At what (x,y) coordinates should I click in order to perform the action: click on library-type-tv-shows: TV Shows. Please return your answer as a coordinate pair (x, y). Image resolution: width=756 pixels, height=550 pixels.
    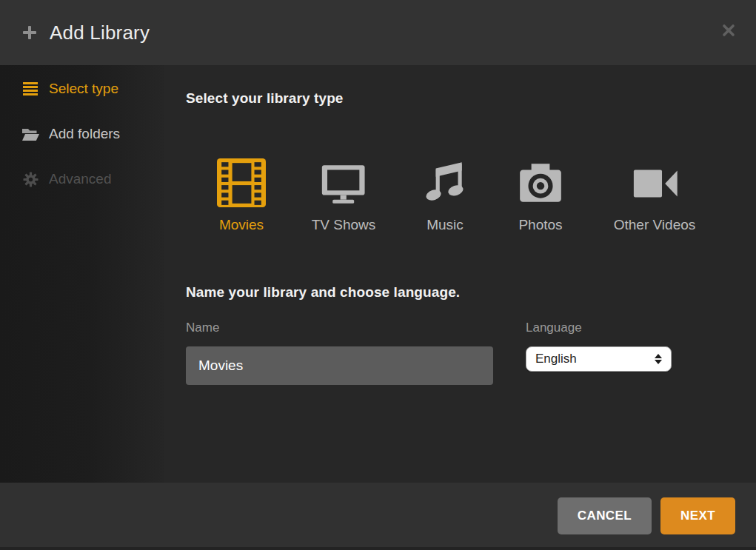
    Looking at the image, I should click on (344, 195).